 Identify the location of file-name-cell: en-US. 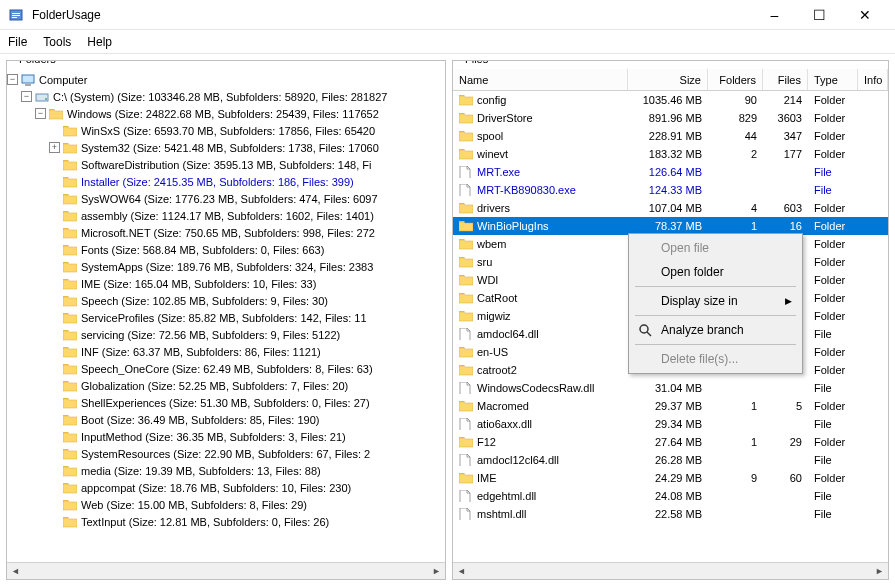
(540, 352).